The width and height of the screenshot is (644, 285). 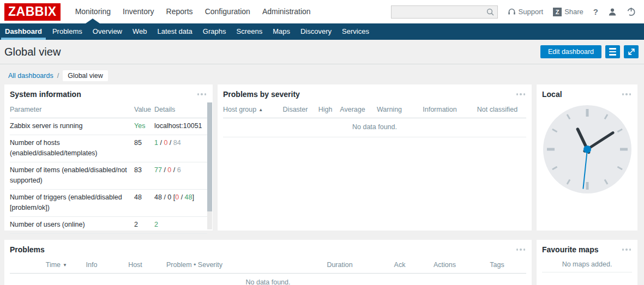 I want to click on parameter-cell: Number of users (online), so click(x=72, y=226).